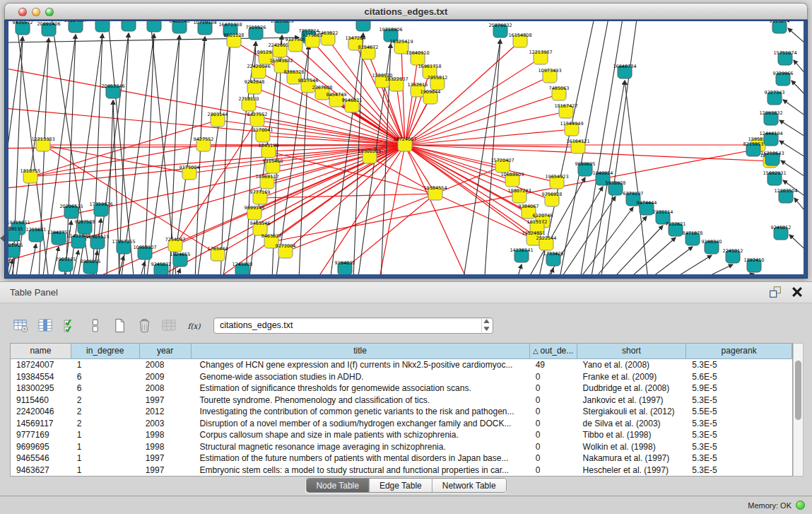  Describe the element at coordinates (519, 195) in the screenshot. I see `graph-node: 18807243` at that location.